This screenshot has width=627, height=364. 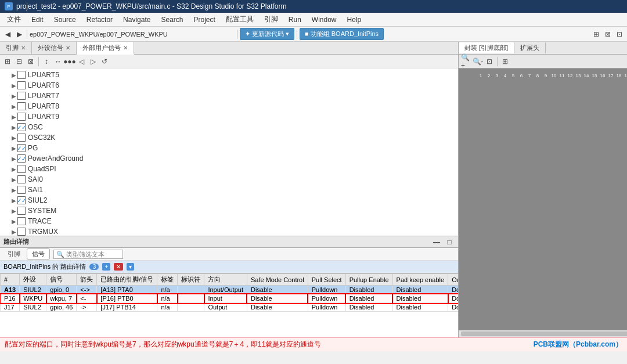 What do you see at coordinates (172, 20) in the screenshot?
I see `menu-search: Search` at bounding box center [172, 20].